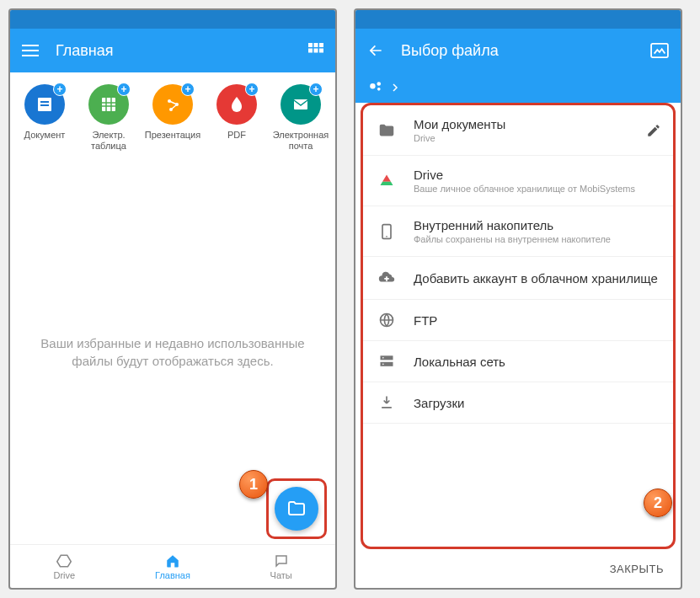 Image resolution: width=700 pixels, height=598 pixels. I want to click on edit-icon, so click(654, 131).